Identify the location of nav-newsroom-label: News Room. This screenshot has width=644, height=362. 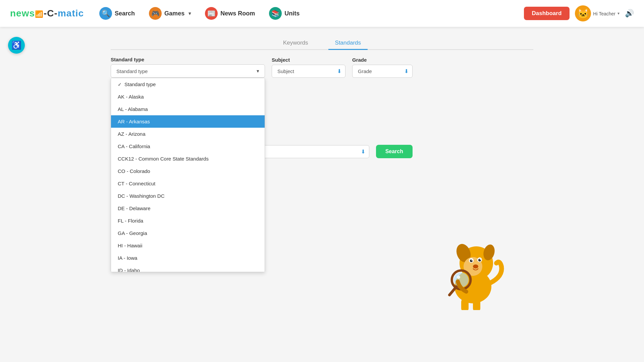
(237, 13).